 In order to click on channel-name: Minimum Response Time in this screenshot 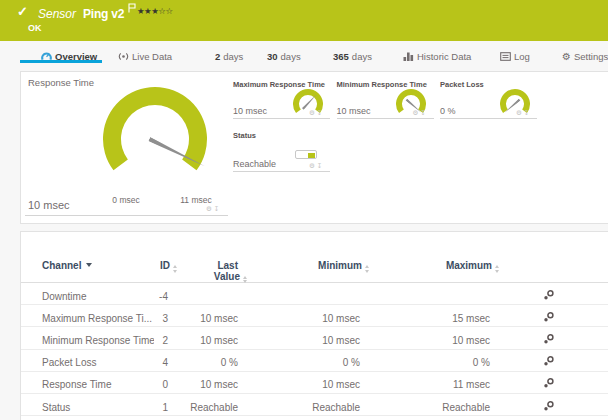, I will do `click(98, 340)`.